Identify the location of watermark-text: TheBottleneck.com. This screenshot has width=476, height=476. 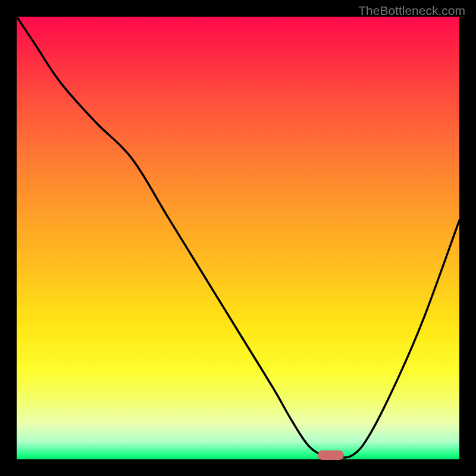
(412, 11).